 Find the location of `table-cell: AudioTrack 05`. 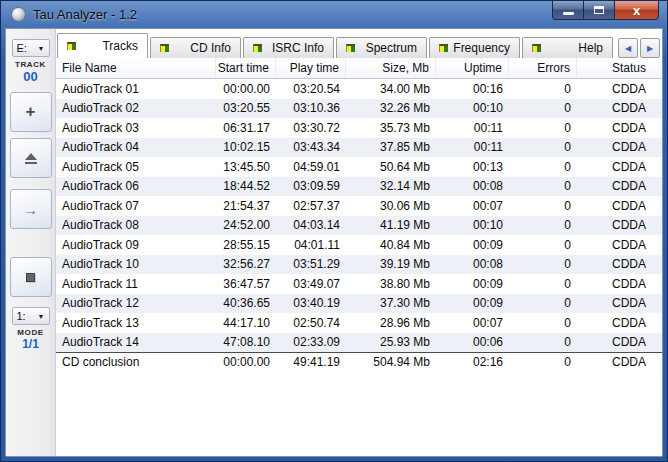

table-cell: AudioTrack 05 is located at coordinates (136, 167).